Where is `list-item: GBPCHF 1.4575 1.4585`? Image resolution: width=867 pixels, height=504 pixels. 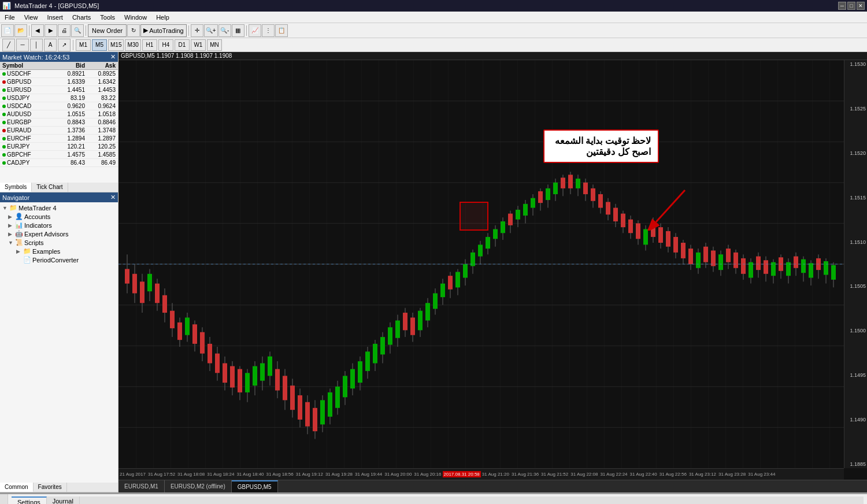 list-item: GBPCHF 1.4575 1.4585 is located at coordinates (59, 155).